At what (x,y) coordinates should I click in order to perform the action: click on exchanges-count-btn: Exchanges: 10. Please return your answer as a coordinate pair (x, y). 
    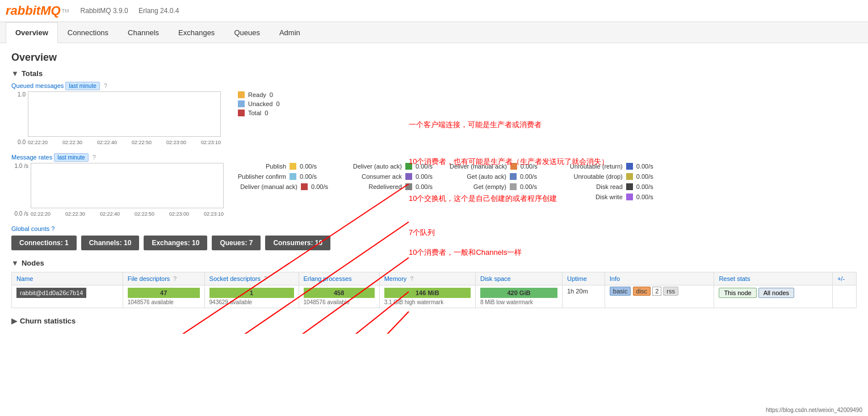
    Looking at the image, I should click on (175, 243).